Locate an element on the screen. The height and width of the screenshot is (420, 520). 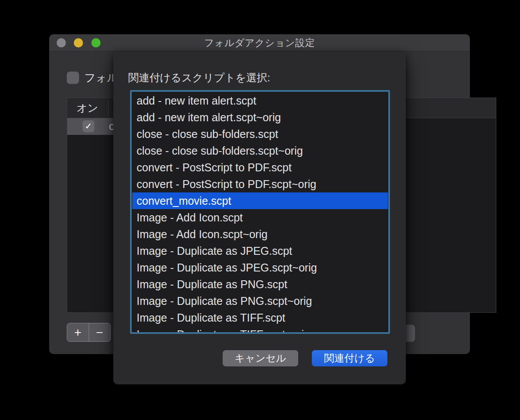
folder-enabled-checkbox: ✓ is located at coordinates (89, 127).